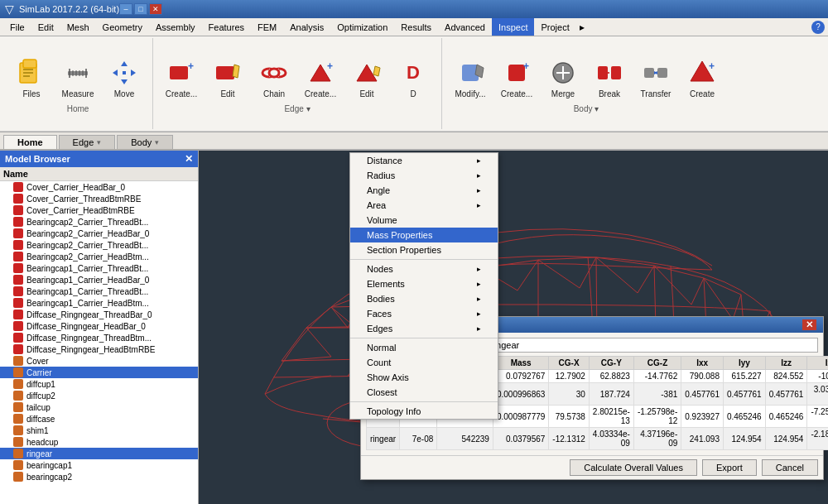  I want to click on browser-item: diffcup1, so click(99, 384).